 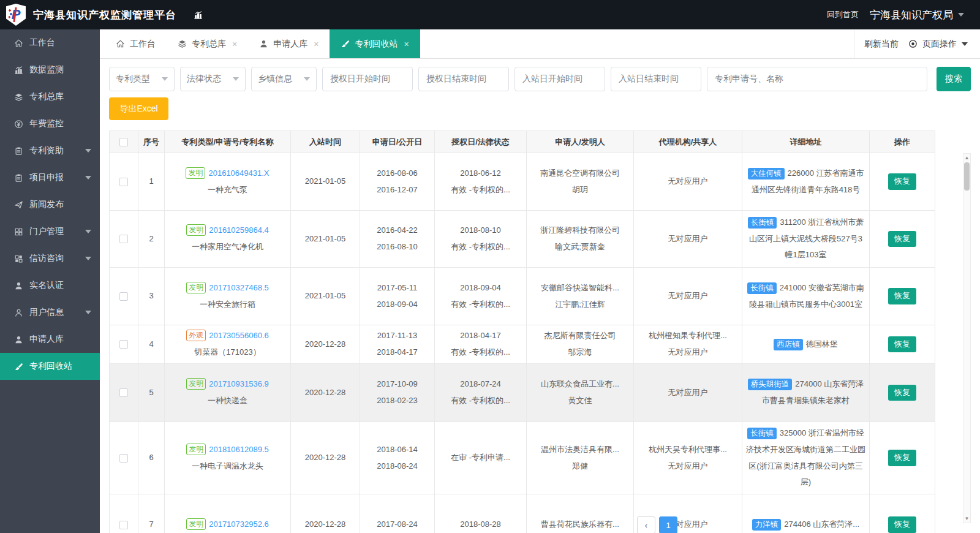 I want to click on grant-status-cell: 2018-08-28, so click(x=481, y=513).